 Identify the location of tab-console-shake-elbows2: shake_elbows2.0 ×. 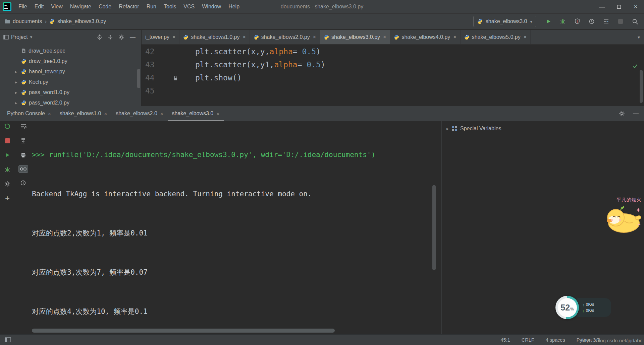
(140, 114).